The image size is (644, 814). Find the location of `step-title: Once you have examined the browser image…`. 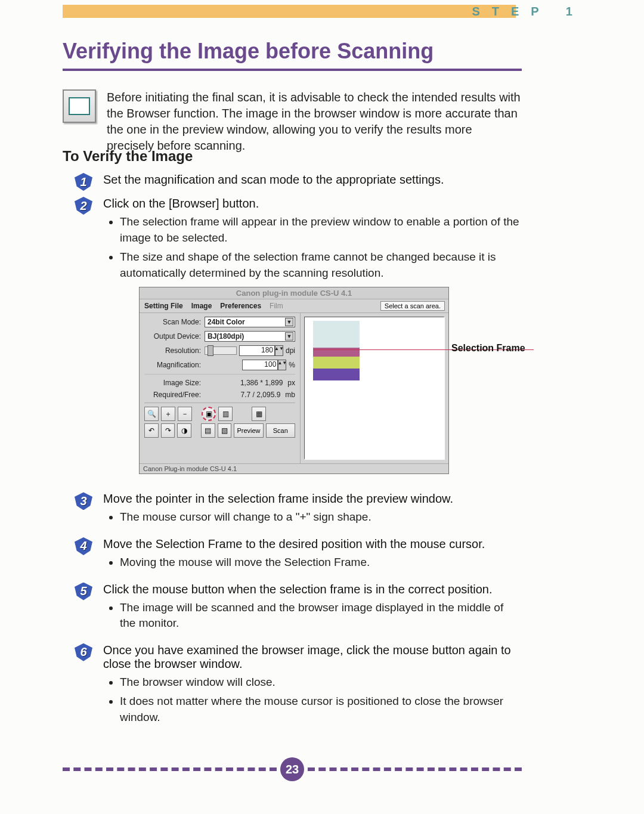

step-title: Once you have examined the browser image… is located at coordinates (312, 657).